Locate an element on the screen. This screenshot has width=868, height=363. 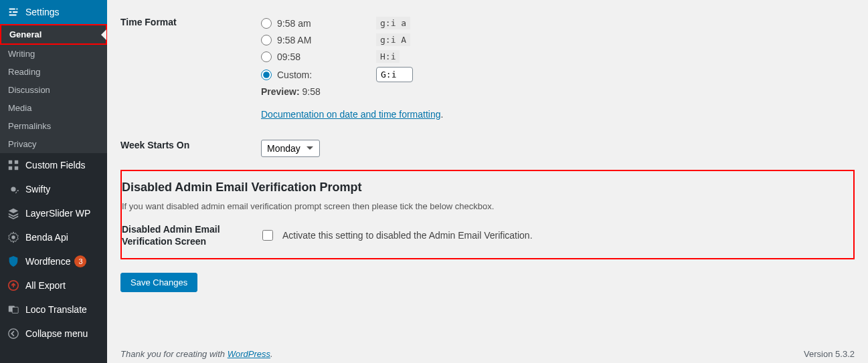
sidebar-item-settings: Settings is located at coordinates (54, 12).